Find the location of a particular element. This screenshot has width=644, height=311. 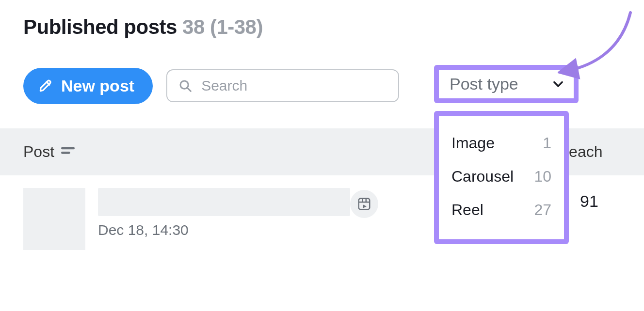

post-type-filter-label: Post type is located at coordinates (484, 84).